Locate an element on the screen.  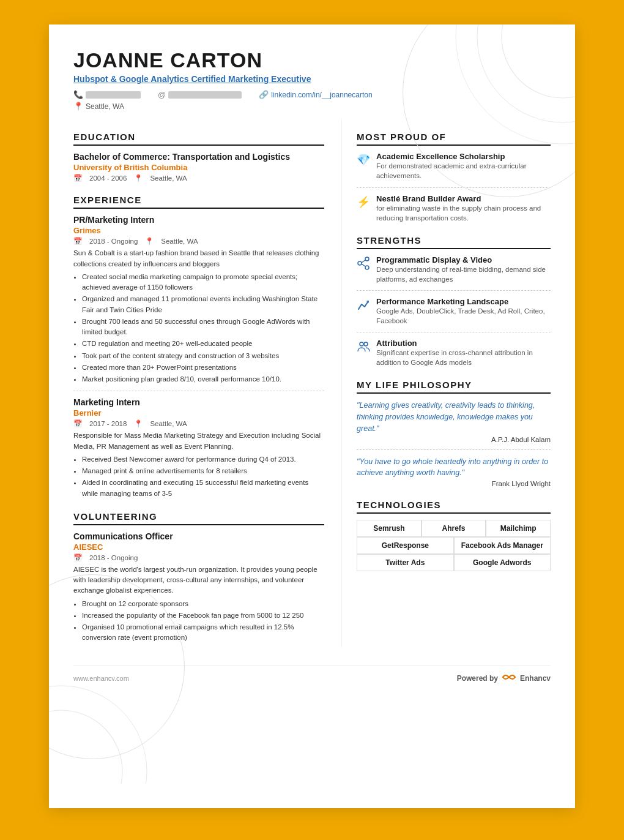
job-1-bullet-5: Took part of the content strategy and co… is located at coordinates (203, 356).